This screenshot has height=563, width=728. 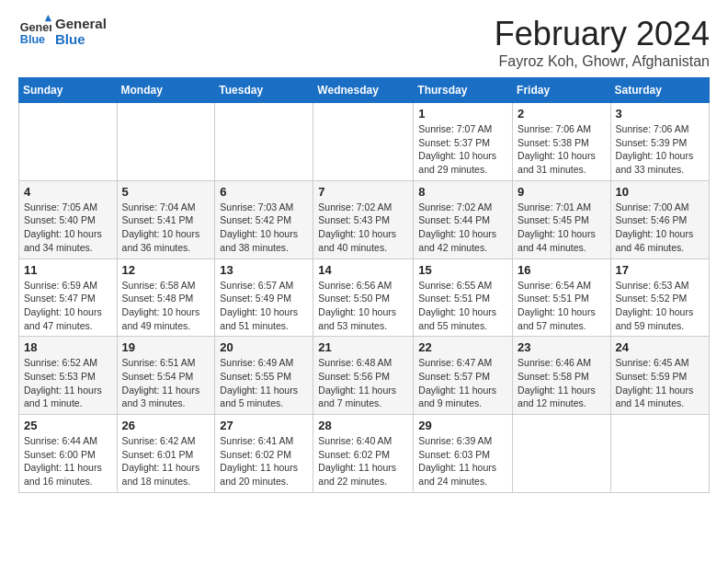 I want to click on day-number: 9, so click(x=562, y=191).